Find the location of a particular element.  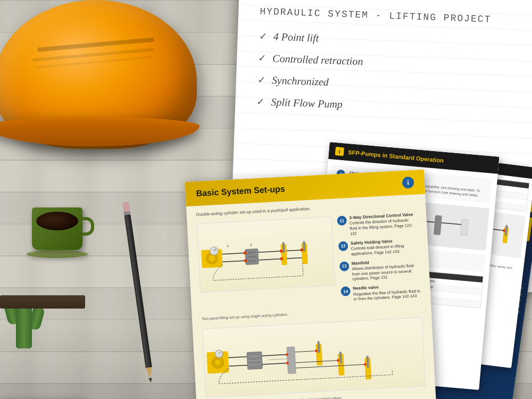

checklist-item-2: ✓ Controlled retraction is located at coordinates (391, 62).